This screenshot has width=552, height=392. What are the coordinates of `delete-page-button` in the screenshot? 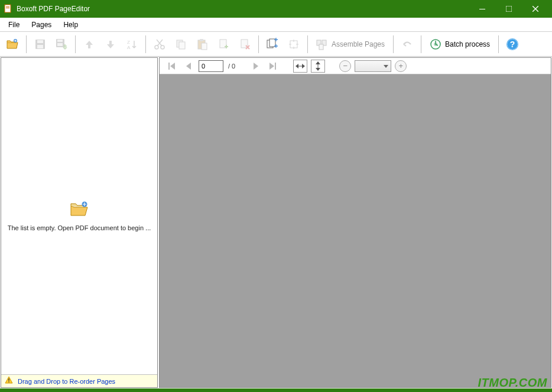 It's located at (245, 44).